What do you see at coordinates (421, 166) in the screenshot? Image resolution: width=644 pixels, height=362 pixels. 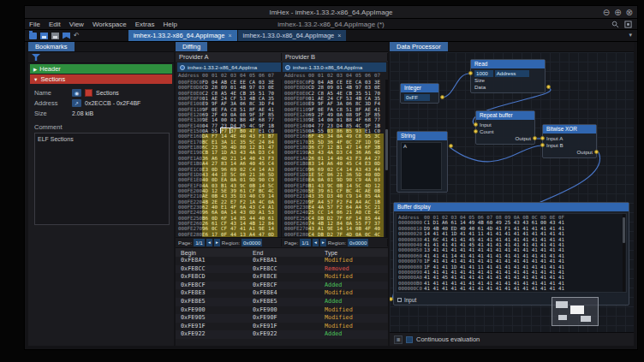 I see `string-value-input: A` at bounding box center [421, 166].